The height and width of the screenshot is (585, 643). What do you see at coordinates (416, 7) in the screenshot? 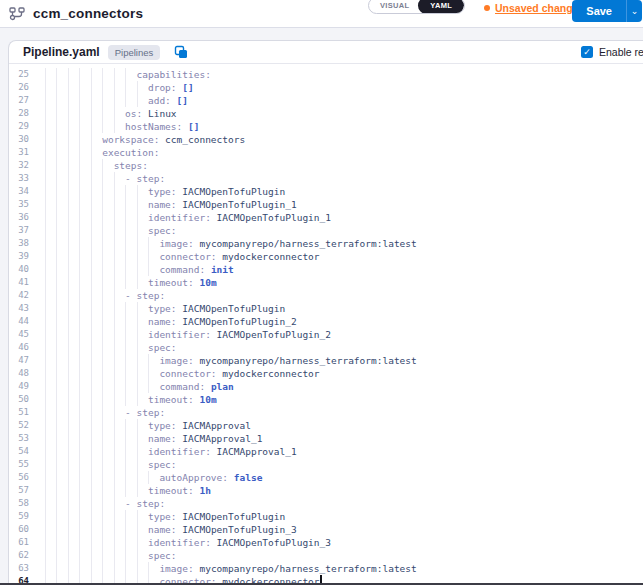
I see `visual-yaml-toggle: VISUAL YAML` at bounding box center [416, 7].